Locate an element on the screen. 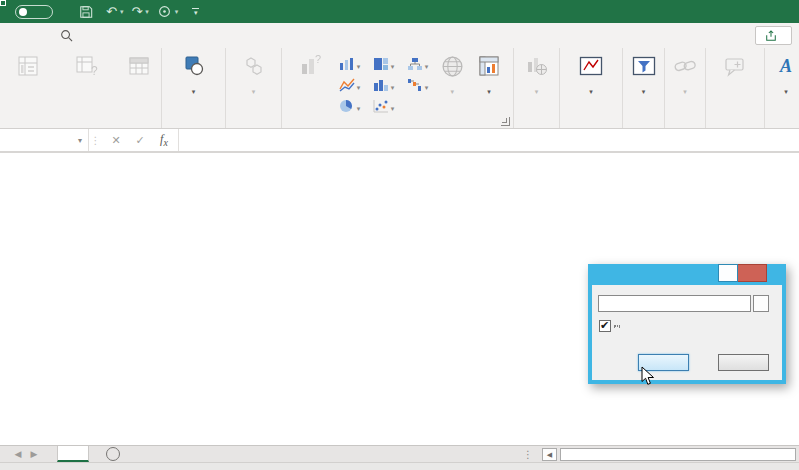  filters-button is located at coordinates (644, 74).